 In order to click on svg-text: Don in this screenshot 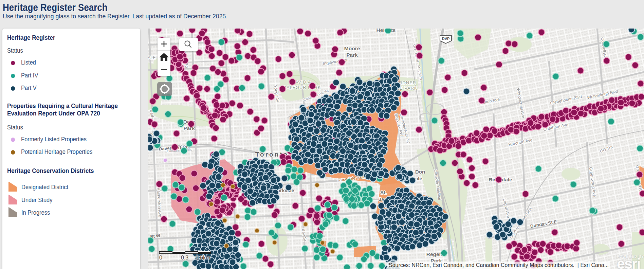, I will do `click(420, 172)`.